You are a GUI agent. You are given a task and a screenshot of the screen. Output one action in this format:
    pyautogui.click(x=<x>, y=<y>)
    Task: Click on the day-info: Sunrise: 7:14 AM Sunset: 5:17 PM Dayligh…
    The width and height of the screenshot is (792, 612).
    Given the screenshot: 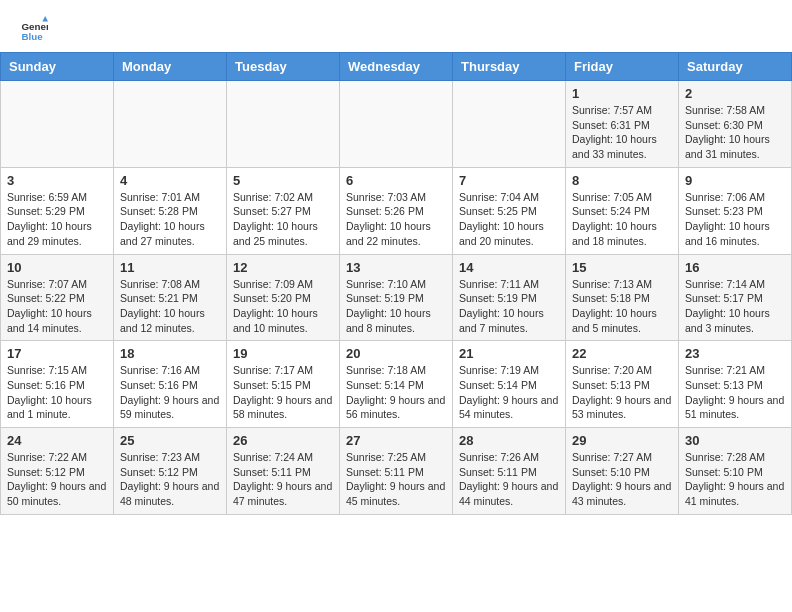 What is the action you would take?
    pyautogui.click(x=735, y=306)
    